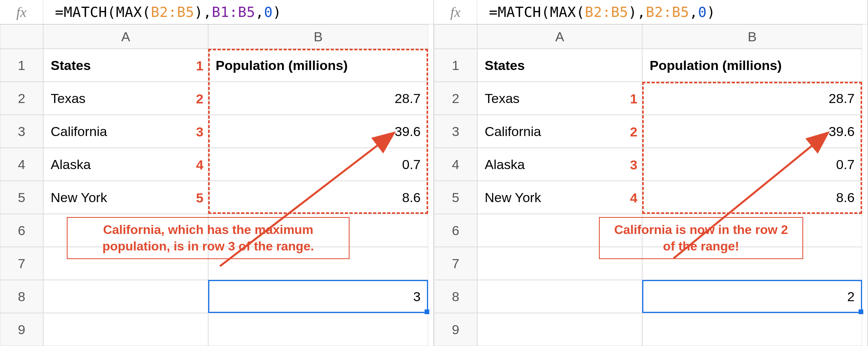 Image resolution: width=868 pixels, height=346 pixels. I want to click on cell-B8: 2, so click(752, 296).